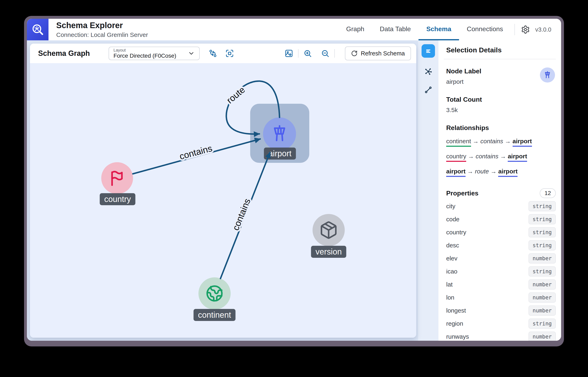  What do you see at coordinates (38, 29) in the screenshot?
I see `schema-search-logo-icon` at bounding box center [38, 29].